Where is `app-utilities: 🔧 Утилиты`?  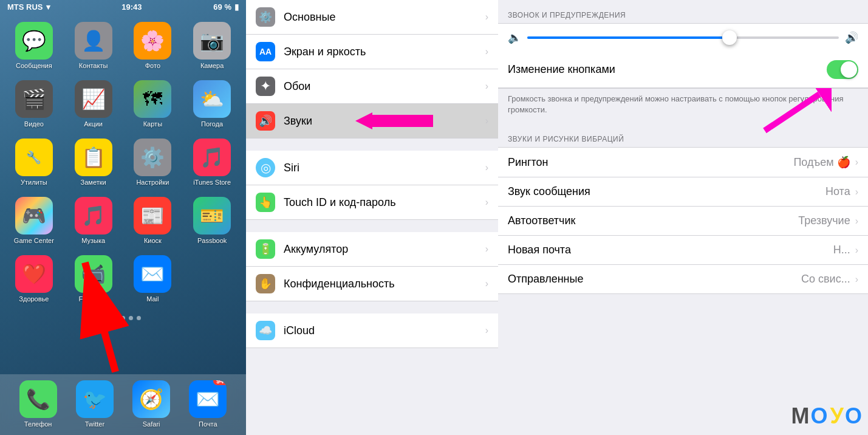
app-utilities: 🔧 Утилиты is located at coordinates (34, 162).